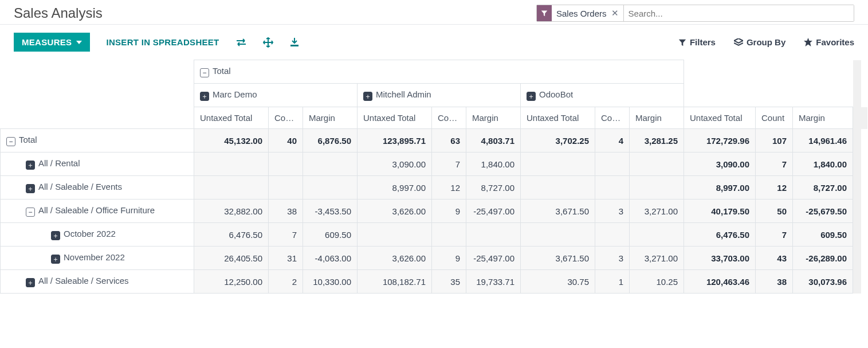 The width and height of the screenshot is (868, 348). I want to click on pivot-cell: 3, so click(612, 258).